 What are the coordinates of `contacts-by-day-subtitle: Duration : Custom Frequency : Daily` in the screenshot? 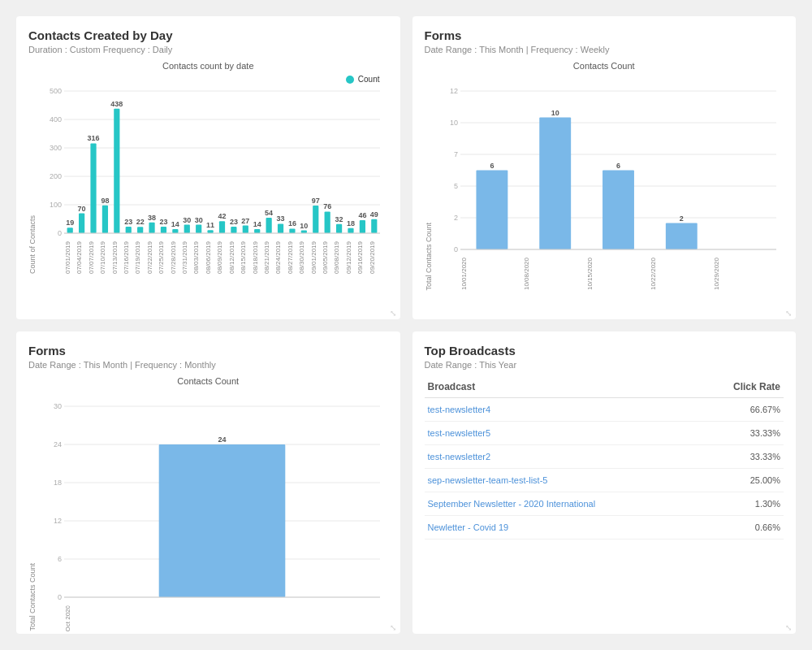 It's located at (208, 50).